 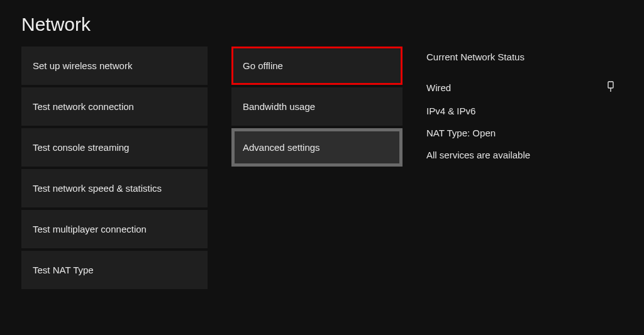 I want to click on bandwidth-usage-button: Bandwidth usage, so click(x=317, y=107).